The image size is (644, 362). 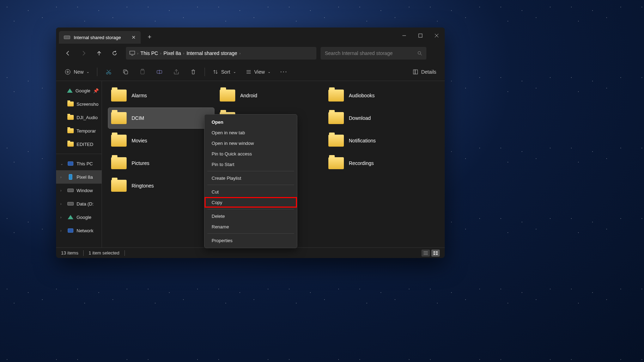 What do you see at coordinates (373, 53) in the screenshot?
I see `search-input: Search Internal shared storage` at bounding box center [373, 53].